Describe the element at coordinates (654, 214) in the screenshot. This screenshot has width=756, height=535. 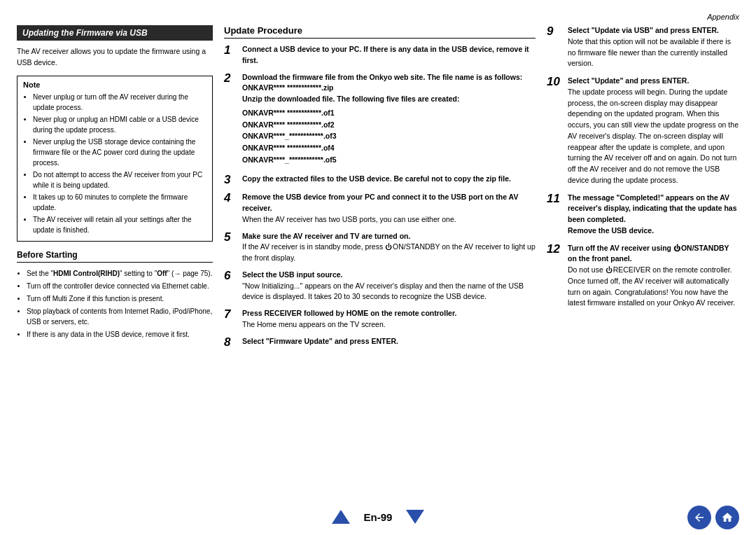
I see `step-11-content: The message "Completed!" appears on the …` at that location.